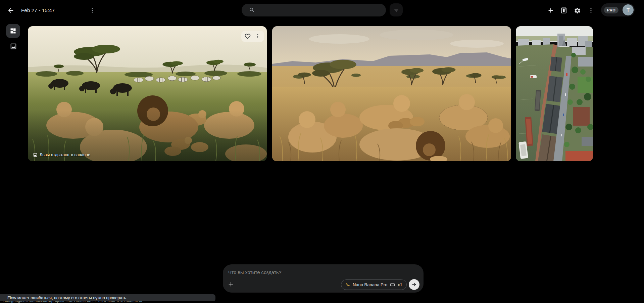 The height and width of the screenshot is (303, 644). Describe the element at coordinates (314, 10) in the screenshot. I see `search-bar` at that location.